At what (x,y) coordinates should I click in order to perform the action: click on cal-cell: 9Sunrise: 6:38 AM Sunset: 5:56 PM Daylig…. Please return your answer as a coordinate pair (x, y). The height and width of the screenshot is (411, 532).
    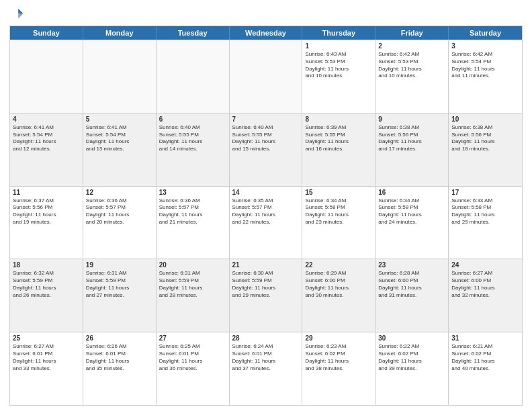
    Looking at the image, I should click on (412, 150).